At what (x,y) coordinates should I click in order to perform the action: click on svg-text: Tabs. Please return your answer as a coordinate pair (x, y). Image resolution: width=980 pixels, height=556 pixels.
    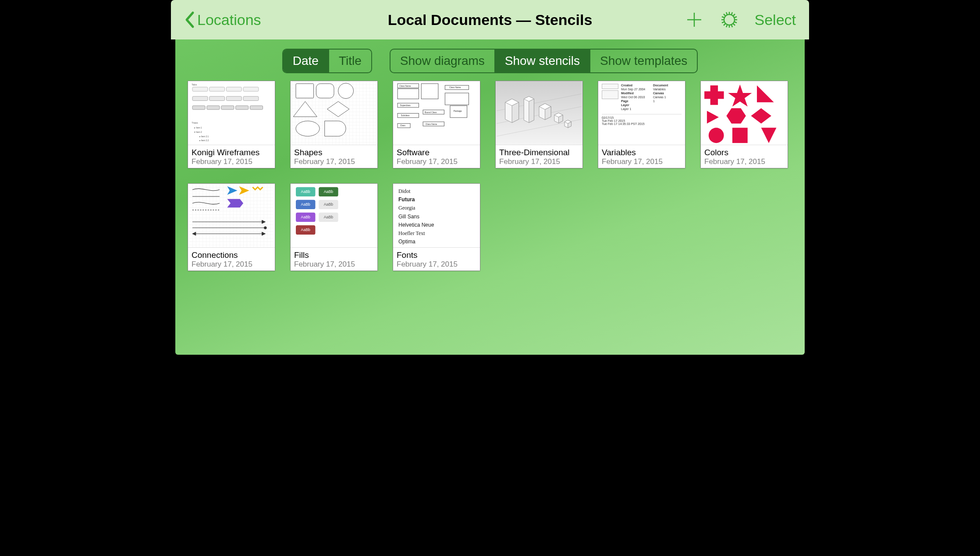
    Looking at the image, I should click on (194, 85).